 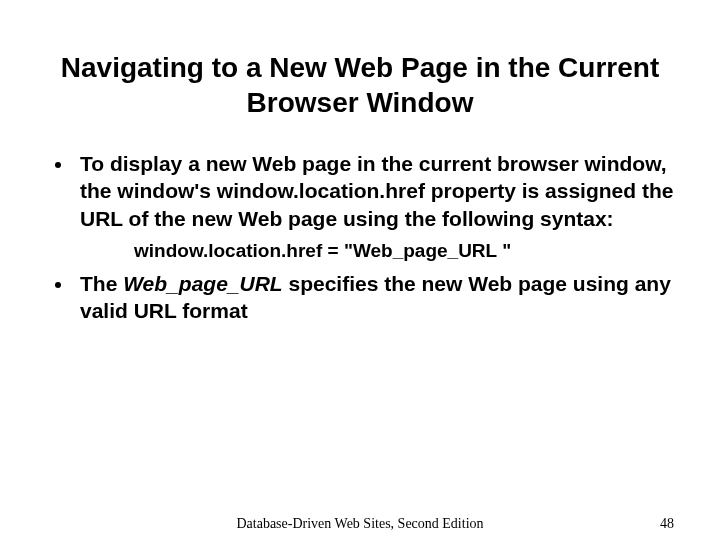 What do you see at coordinates (404, 251) in the screenshot?
I see `code-sample: window.location.href = "Web_page_URL "` at bounding box center [404, 251].